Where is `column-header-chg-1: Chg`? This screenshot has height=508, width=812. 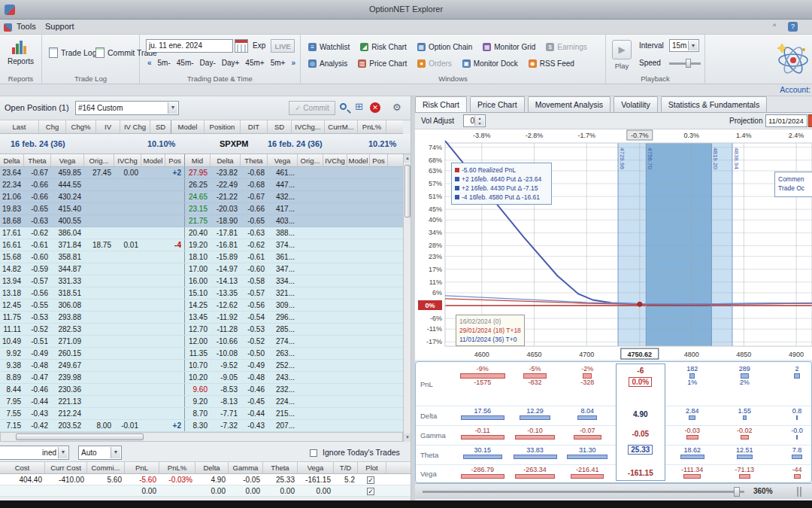
column-header-chg-1: Chg is located at coordinates (53, 126).